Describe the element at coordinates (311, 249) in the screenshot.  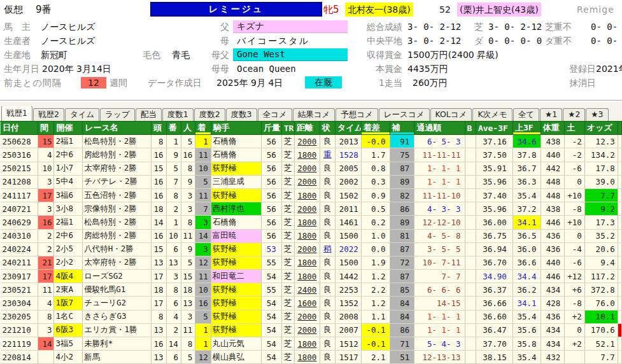
I see `race-row-9: 24022422小5八代特H・2勝15693荻野極53芝2000稍20220.0…` at that location.